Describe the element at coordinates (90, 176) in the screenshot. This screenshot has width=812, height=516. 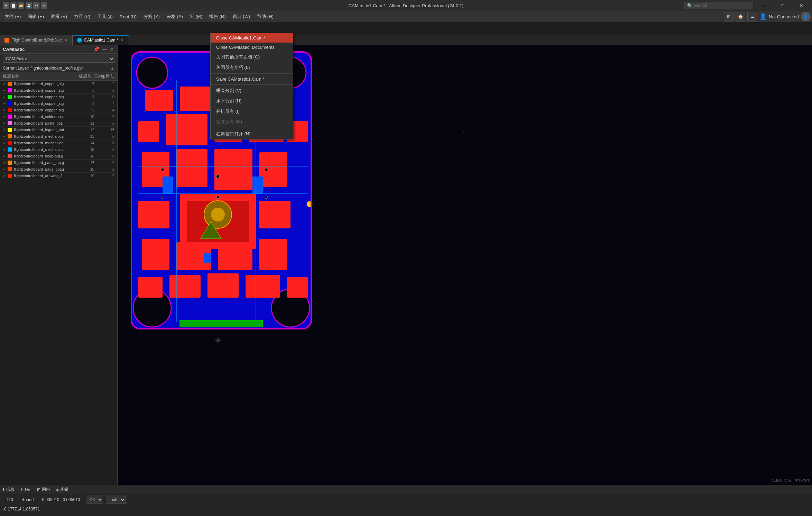
I see `layer-number-text: 19` at that location.